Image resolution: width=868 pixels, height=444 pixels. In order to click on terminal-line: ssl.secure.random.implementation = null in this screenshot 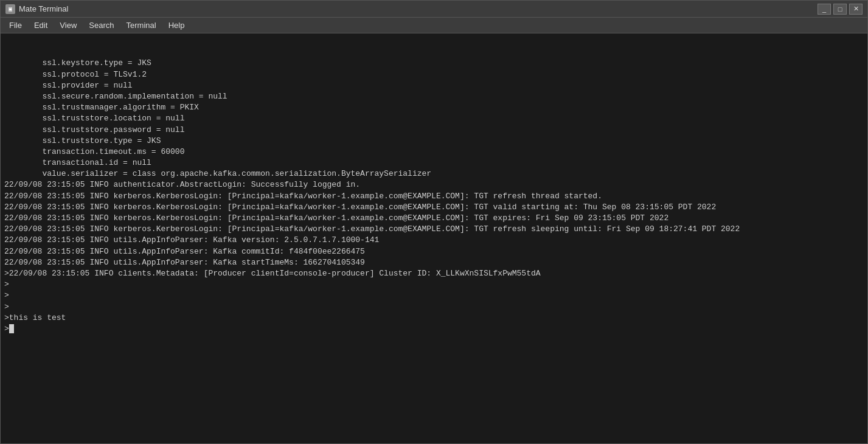, I will do `click(434, 97)`.